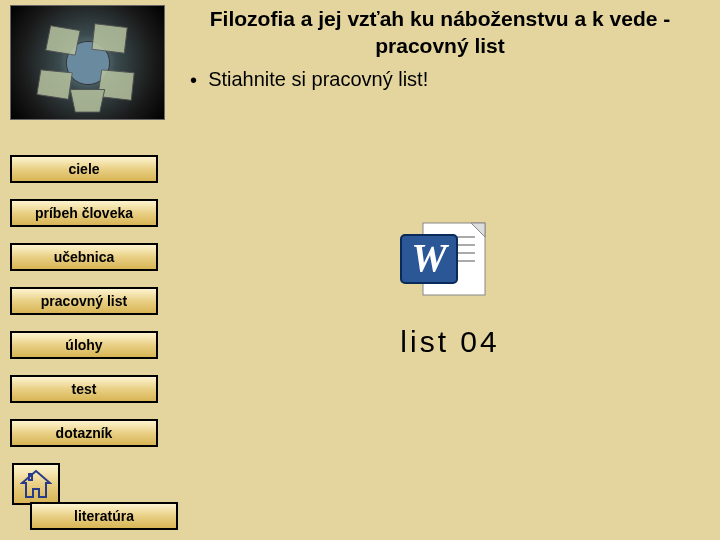 This screenshot has width=720, height=540. Describe the element at coordinates (84, 389) in the screenshot. I see `nav-test: test` at that location.